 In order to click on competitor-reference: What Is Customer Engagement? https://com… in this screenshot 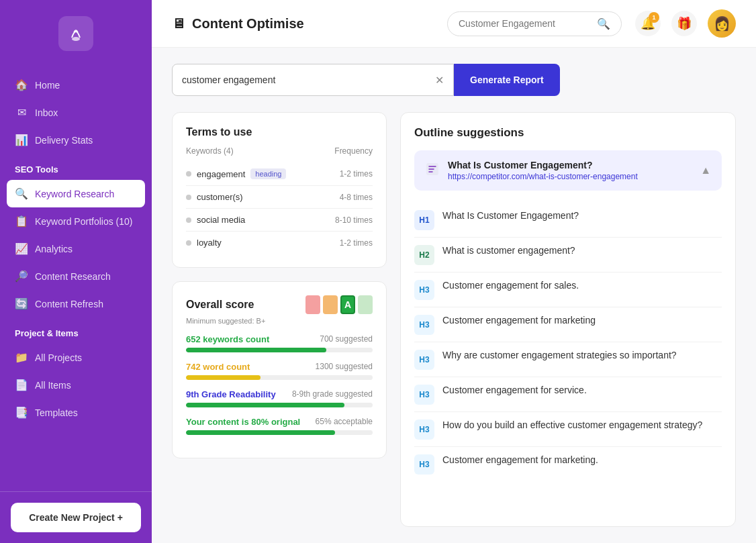, I will do `click(568, 170)`.